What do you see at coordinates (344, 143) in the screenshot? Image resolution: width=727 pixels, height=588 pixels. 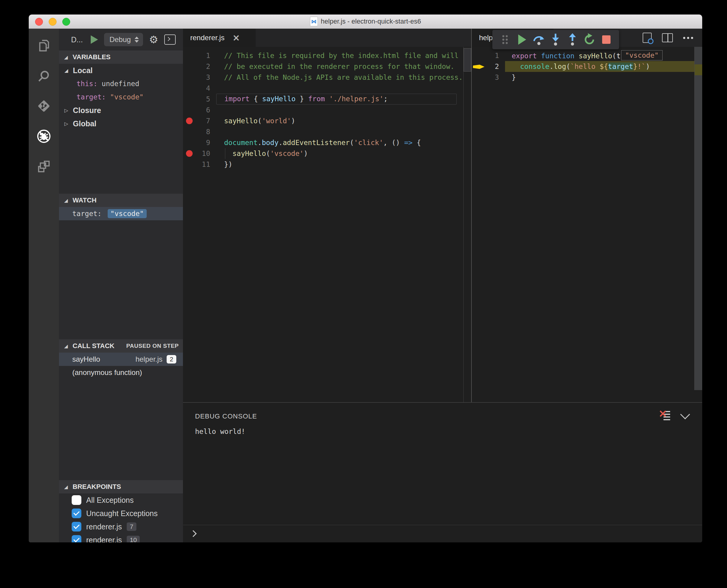 I see `code-text: document.body.addEventListener('click', …` at bounding box center [344, 143].